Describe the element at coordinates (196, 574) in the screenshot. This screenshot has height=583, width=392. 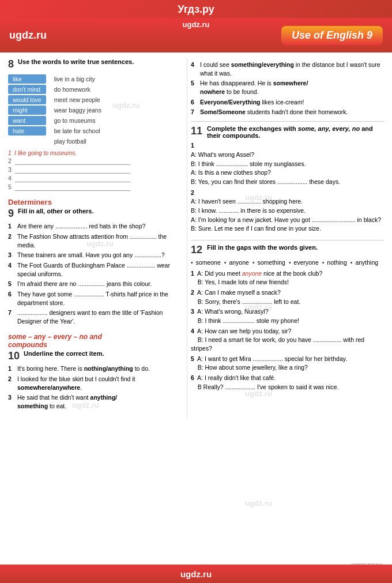
I see `bottom-bar: ugdz.ru` at that location.